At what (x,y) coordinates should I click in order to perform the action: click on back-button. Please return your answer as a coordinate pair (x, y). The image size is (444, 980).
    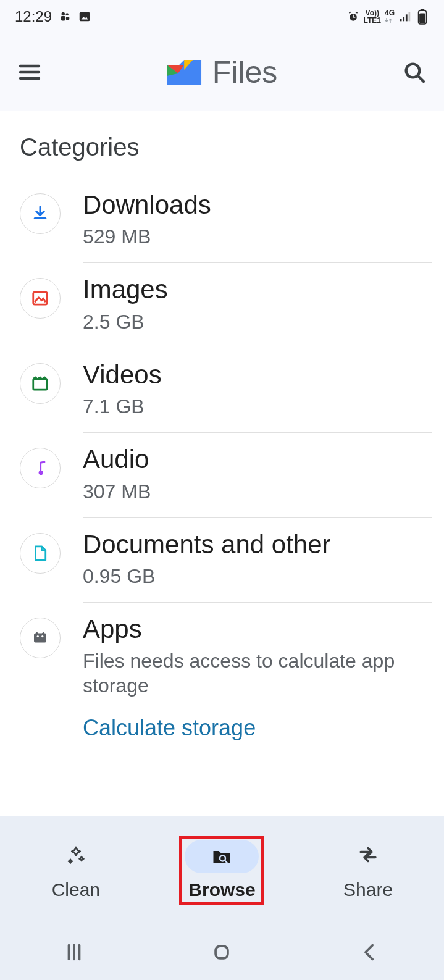
    Looking at the image, I should click on (370, 952).